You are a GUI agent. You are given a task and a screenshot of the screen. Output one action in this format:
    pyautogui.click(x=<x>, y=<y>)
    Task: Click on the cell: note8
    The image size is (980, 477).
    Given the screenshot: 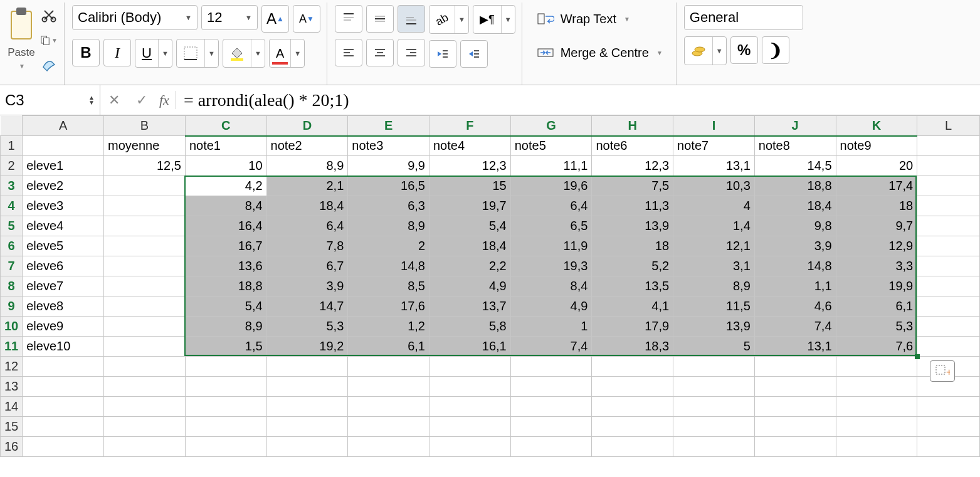 What is the action you would take?
    pyautogui.click(x=795, y=146)
    